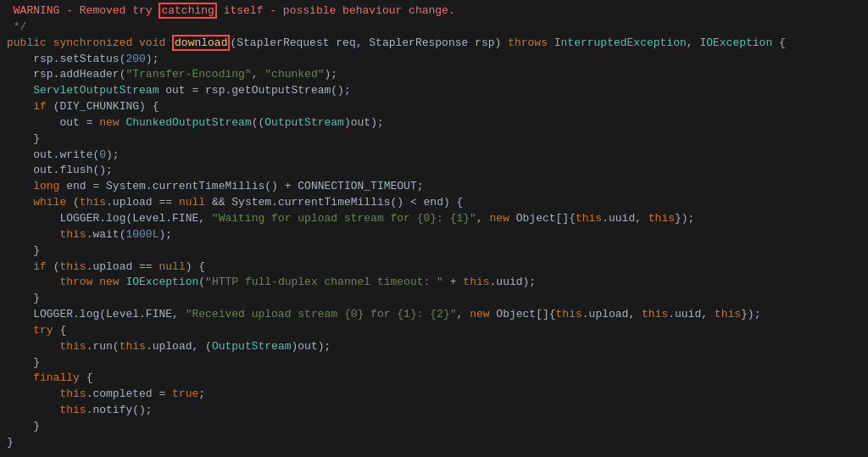 The height and width of the screenshot is (457, 868). Describe the element at coordinates (434, 12) in the screenshot. I see `line-warning: WARNING - Removed try catching itself - …` at that location.